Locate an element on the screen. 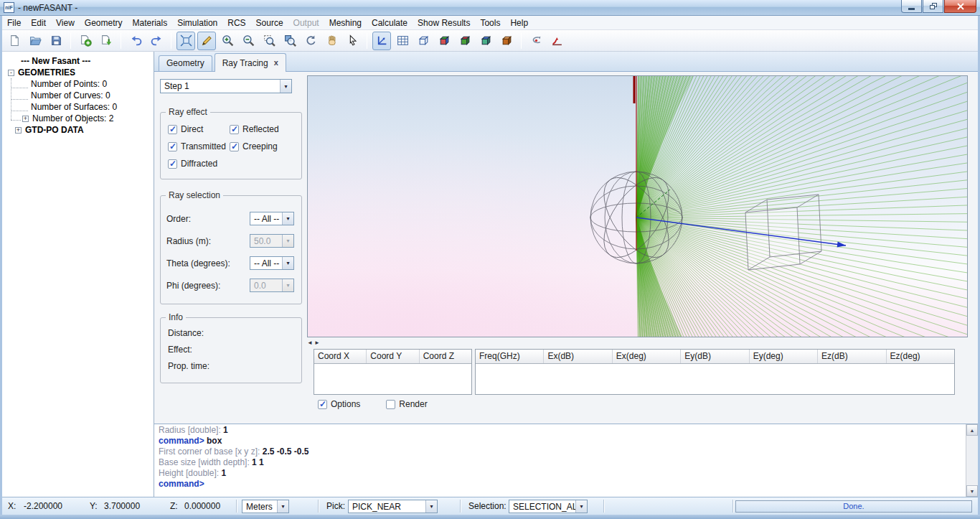  menu-output: Output is located at coordinates (306, 23).